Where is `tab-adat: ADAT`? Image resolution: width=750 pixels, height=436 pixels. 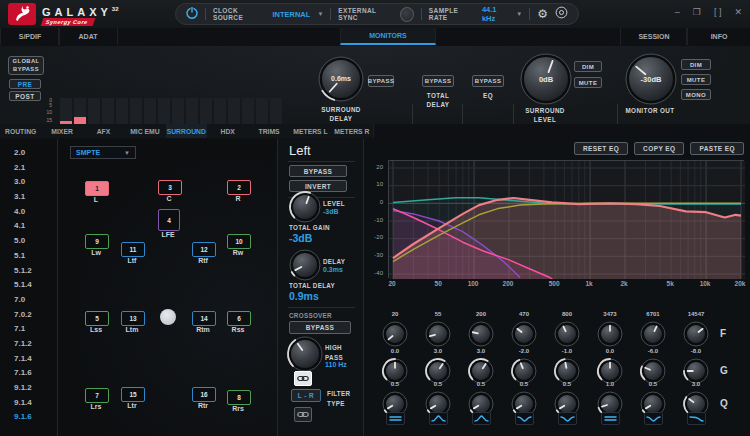 tab-adat: ADAT is located at coordinates (88, 36).